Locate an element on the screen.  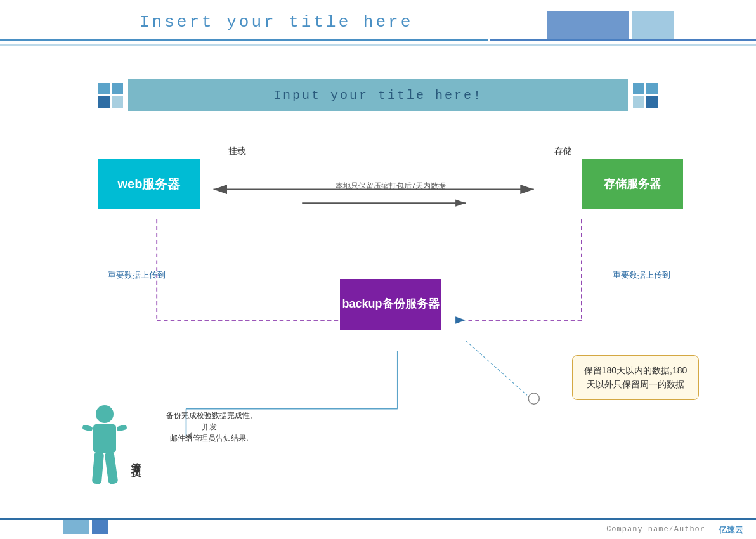
deco-right is located at coordinates (646, 95).